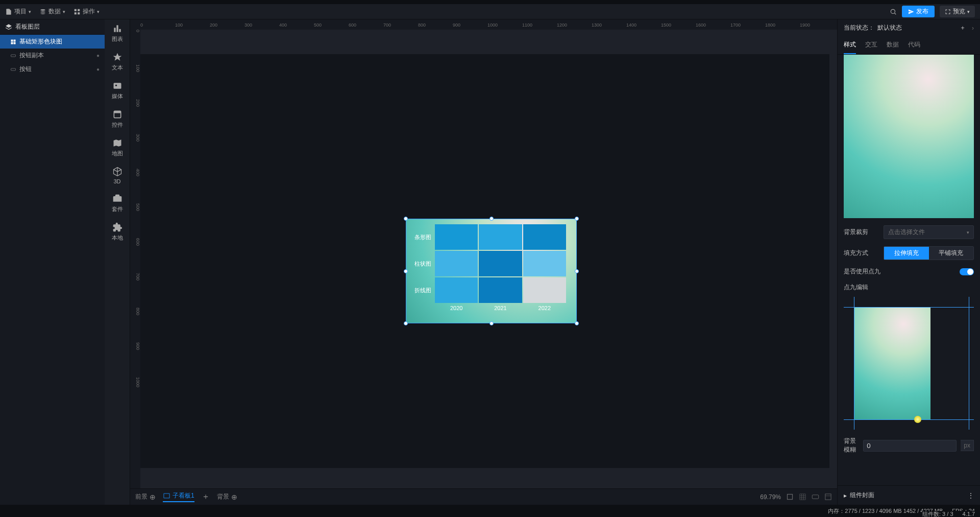  I want to click on ruler-horizontal: 0100200300400500600700800900100011001200…, so click(489, 25).